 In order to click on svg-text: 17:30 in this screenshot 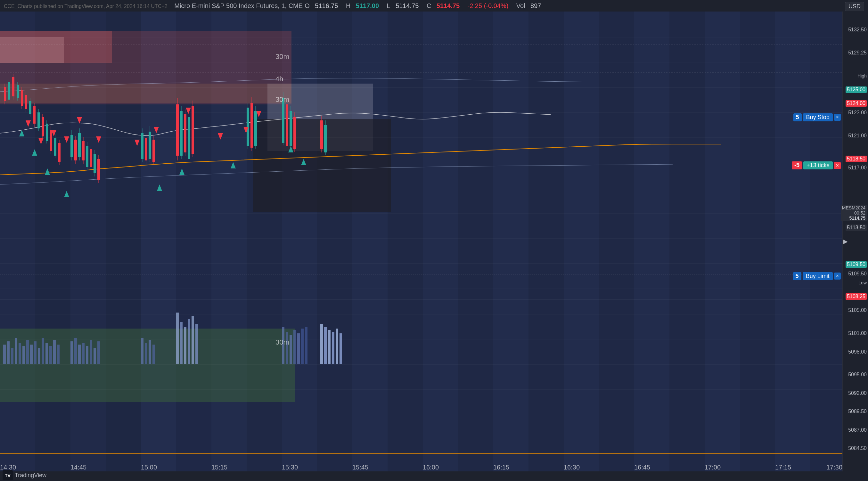, I will do `click(834, 468)`.